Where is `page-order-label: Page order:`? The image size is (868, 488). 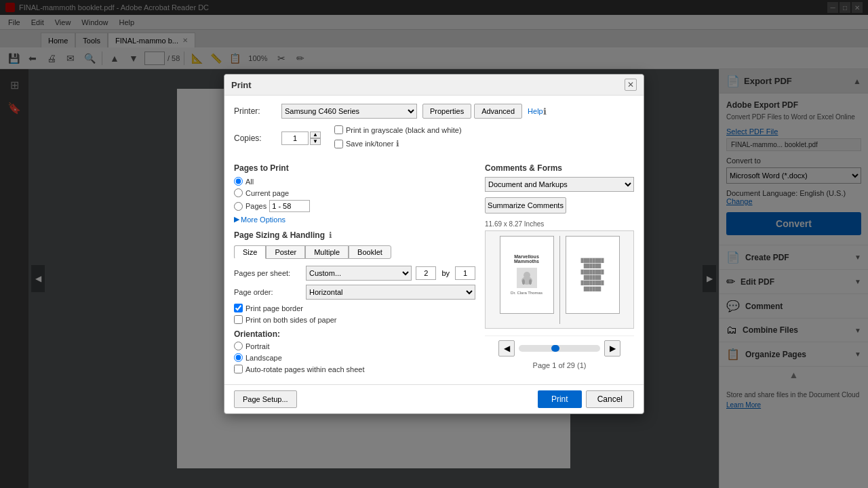 page-order-label: Page order: is located at coordinates (268, 292).